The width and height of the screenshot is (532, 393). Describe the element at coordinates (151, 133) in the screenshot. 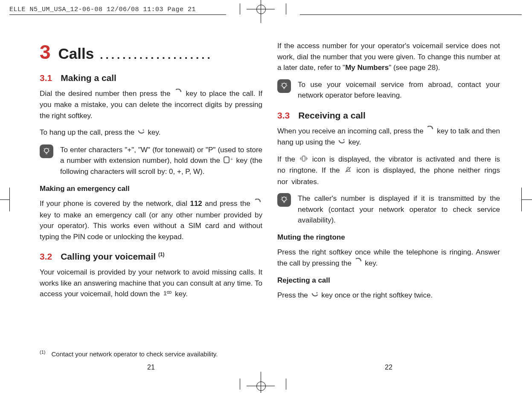

I see `body-text: To hang up the call, press the key.` at that location.